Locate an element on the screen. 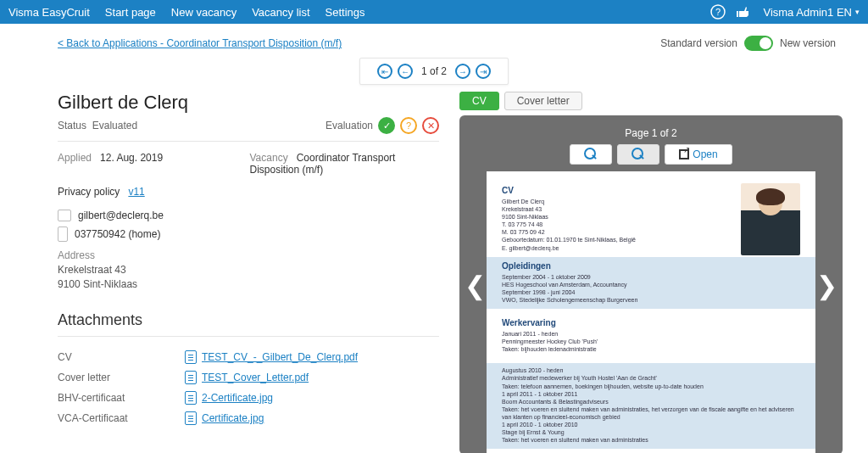  nav-start-page: Start page is located at coordinates (131, 12).